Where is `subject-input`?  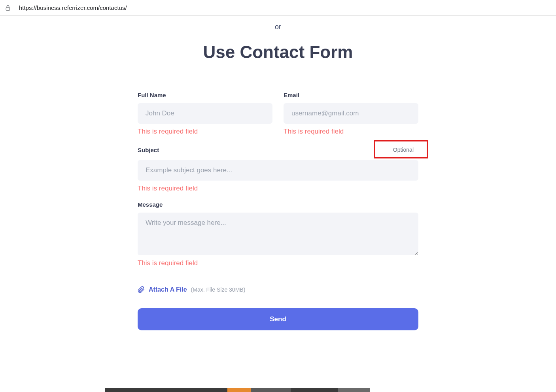 subject-input is located at coordinates (278, 170).